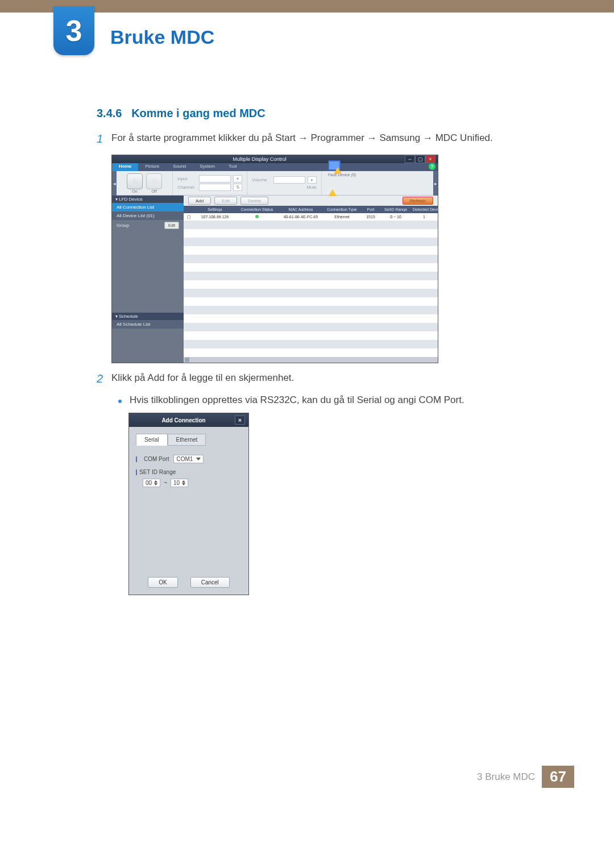 Image resolution: width=614 pixels, height=868 pixels. Describe the element at coordinates (238, 188) in the screenshot. I see `channel-stepper-icon: ⇅` at that location.